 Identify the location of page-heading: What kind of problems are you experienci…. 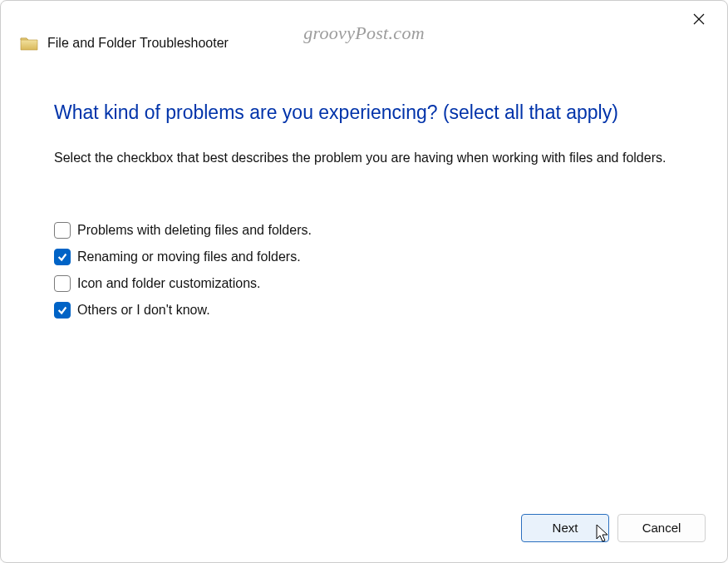
(364, 113).